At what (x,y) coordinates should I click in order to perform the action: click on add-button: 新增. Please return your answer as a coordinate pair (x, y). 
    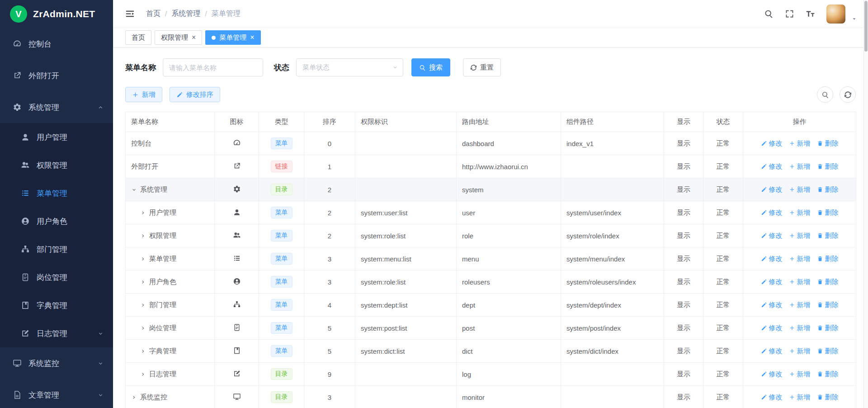
    Looking at the image, I should click on (144, 95).